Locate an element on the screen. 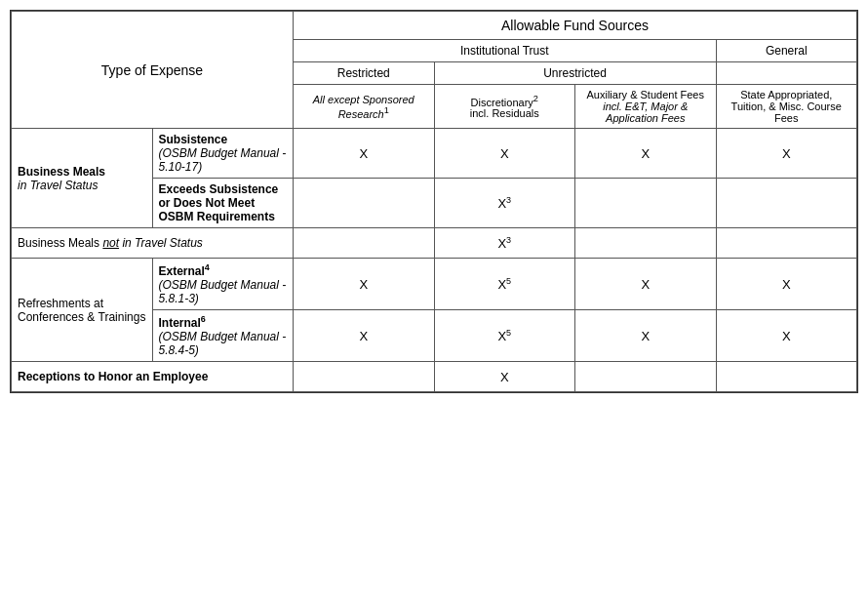  table-row: Receptions to Honor an Employee X is located at coordinates (435, 377).